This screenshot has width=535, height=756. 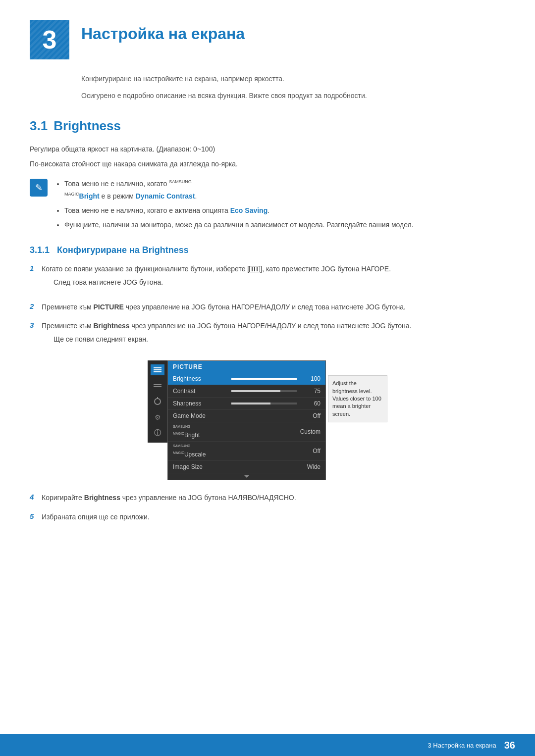 What do you see at coordinates (163, 32) in the screenshot?
I see `chapter-title: Настройка на екрана` at bounding box center [163, 32].